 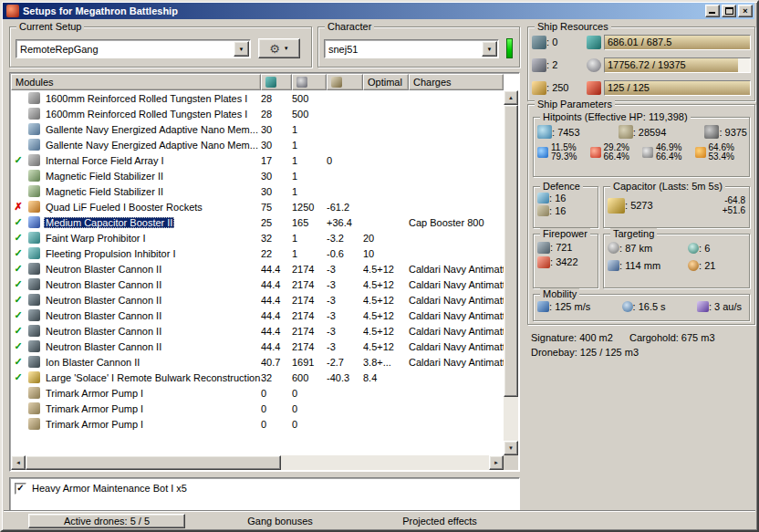 What do you see at coordinates (544, 248) in the screenshot?
I see `dps-icon` at bounding box center [544, 248].